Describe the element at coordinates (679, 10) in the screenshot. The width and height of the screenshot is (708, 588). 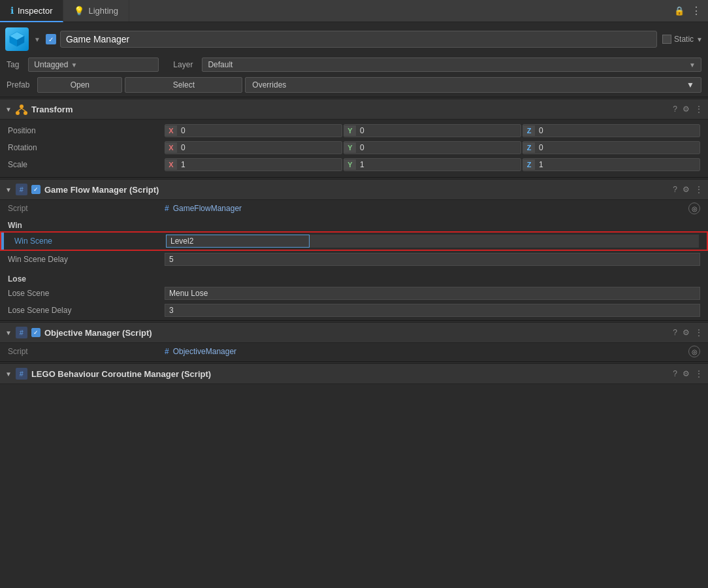
I see `lock-icon: 🔒` at that location.